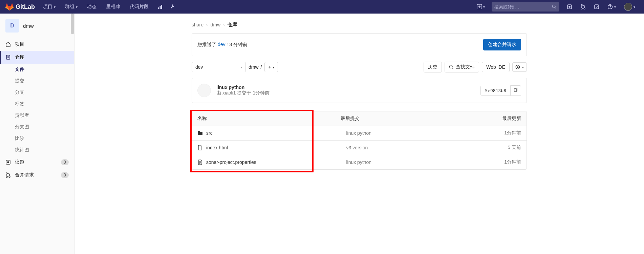 This screenshot has height=254, width=644. I want to click on merge-requests-icon, so click(583, 7).